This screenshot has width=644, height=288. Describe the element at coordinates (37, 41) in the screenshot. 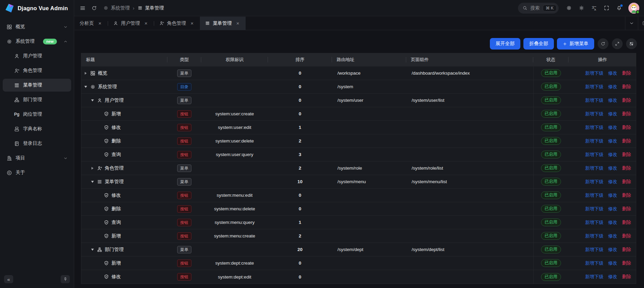

I see `sidebar-item-系统管理: 系统管理new` at that location.